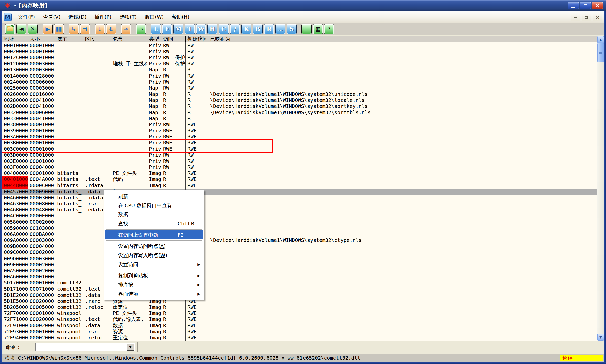  I want to click on windows-window-button: W, so click(201, 29).